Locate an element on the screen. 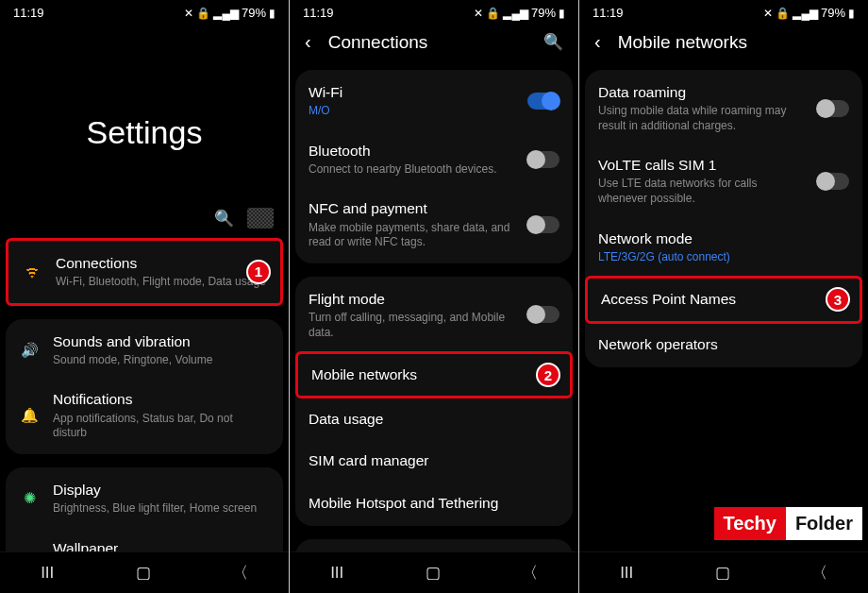 The width and height of the screenshot is (868, 593). item-label: VoLTE calls SIM 1 is located at coordinates (701, 165).